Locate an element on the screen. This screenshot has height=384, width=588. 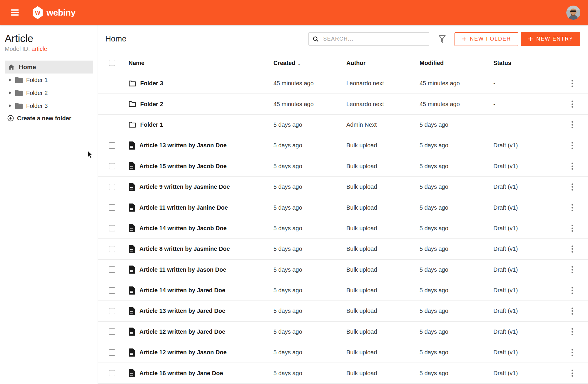
sidebar-item-folder: Folder 1 is located at coordinates (49, 80).